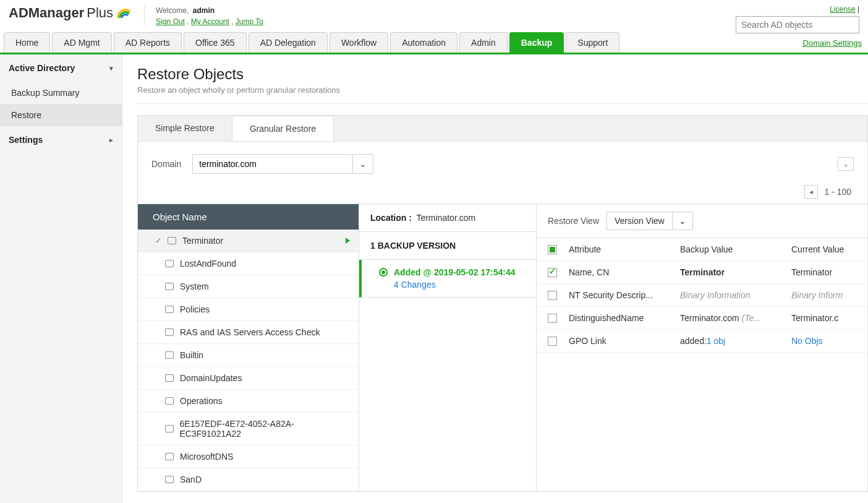 The width and height of the screenshot is (868, 503). What do you see at coordinates (823, 341) in the screenshot?
I see `attr-current: No Objs` at bounding box center [823, 341].